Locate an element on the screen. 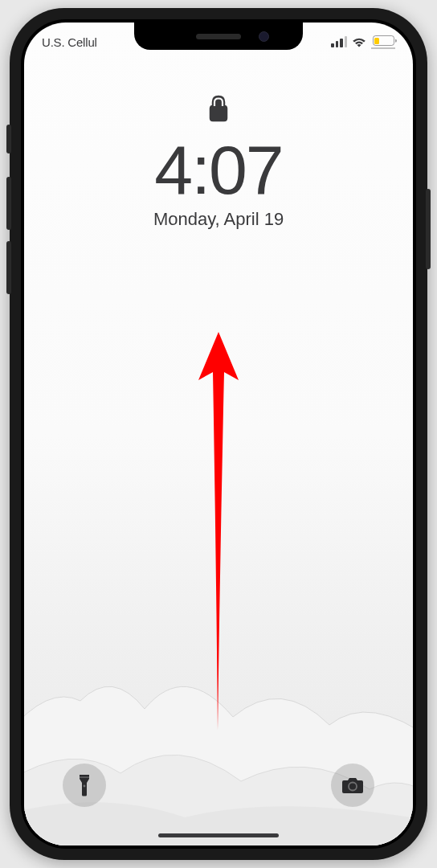 The height and width of the screenshot is (868, 437). status-right is located at coordinates (363, 42).